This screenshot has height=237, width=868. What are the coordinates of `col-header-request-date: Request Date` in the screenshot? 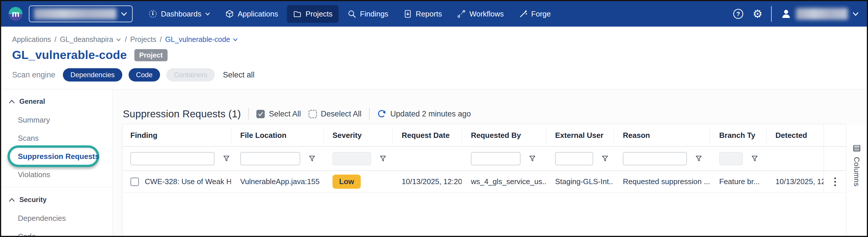 It's located at (427, 135).